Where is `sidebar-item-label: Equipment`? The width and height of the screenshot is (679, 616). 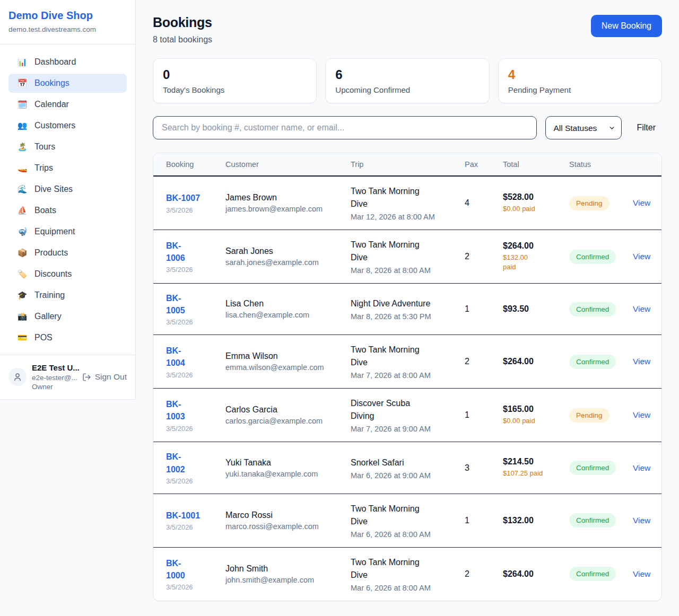
sidebar-item-label: Equipment is located at coordinates (55, 232).